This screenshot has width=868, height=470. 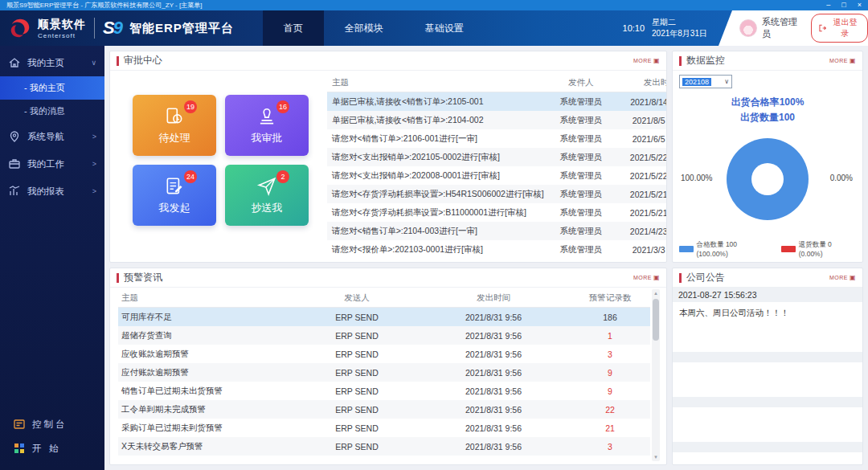 What do you see at coordinates (793, 28) in the screenshot?
I see `user-area: 系统管理员 退出登录` at bounding box center [793, 28].